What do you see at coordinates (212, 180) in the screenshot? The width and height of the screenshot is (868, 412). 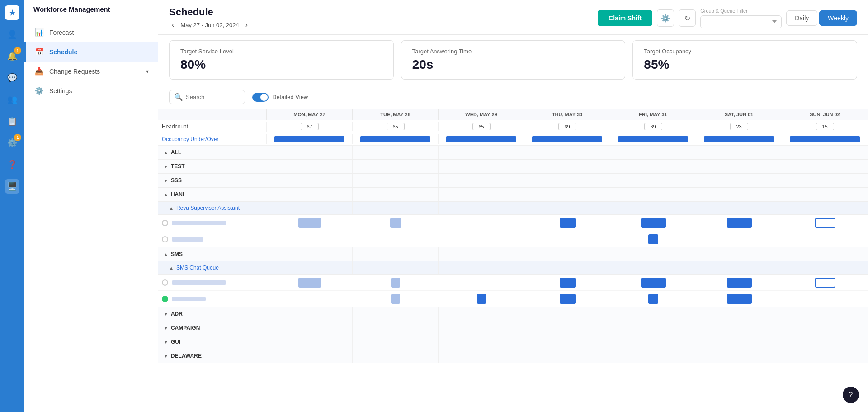 I see `section-sss-label: ▼ SSS` at bounding box center [212, 180].